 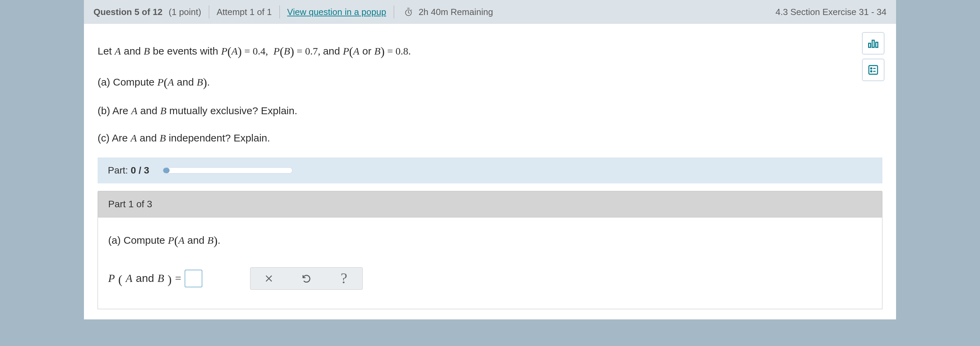 What do you see at coordinates (490, 170) in the screenshot?
I see `part-progress: Part: 0 / 3` at bounding box center [490, 170].